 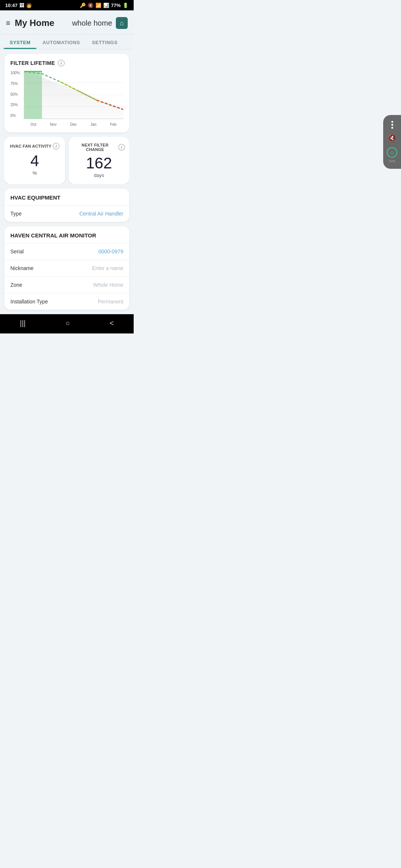 What do you see at coordinates (67, 268) in the screenshot?
I see `haven-monitor-card: HAVEN CENTRAL AIR MONITOR Serial 0000-09…` at bounding box center [67, 268].